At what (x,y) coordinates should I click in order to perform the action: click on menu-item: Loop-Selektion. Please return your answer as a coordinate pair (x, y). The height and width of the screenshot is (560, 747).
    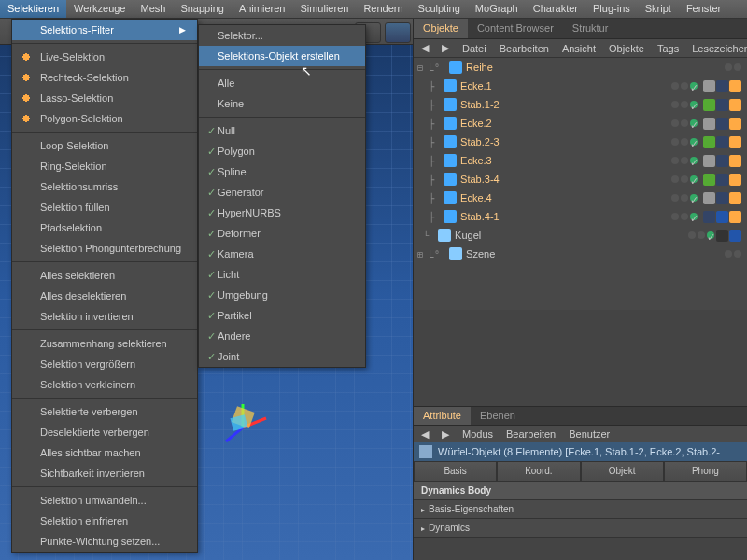
    Looking at the image, I should click on (105, 146).